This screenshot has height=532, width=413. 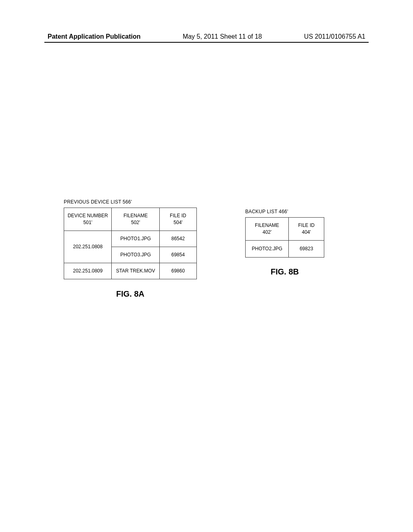 What do you see at coordinates (267, 232) in the screenshot?
I see `col-ref: 402'` at bounding box center [267, 232].